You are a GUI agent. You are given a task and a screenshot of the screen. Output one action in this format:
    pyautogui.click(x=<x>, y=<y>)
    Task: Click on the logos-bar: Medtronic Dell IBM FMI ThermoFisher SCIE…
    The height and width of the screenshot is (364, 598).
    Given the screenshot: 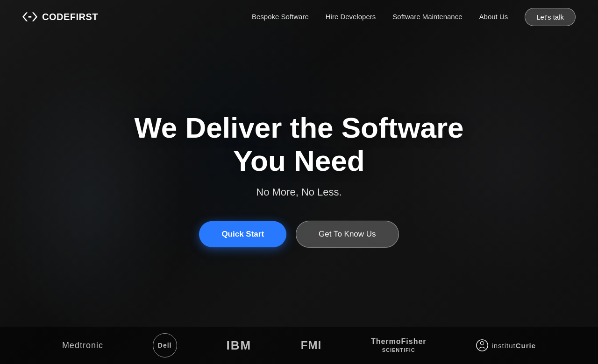 What is the action you would take?
    pyautogui.click(x=299, y=345)
    